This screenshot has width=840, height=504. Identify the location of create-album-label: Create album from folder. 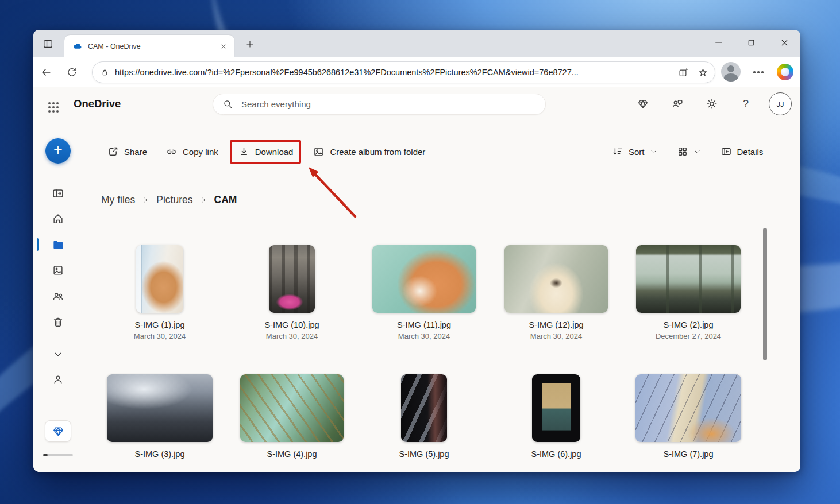
(377, 152).